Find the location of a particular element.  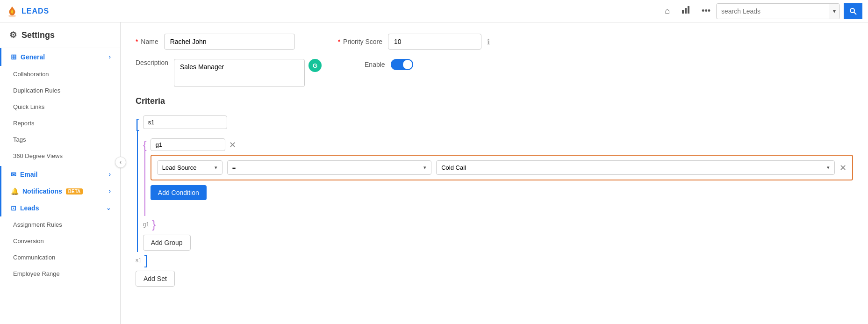

bracket-open-icon: [ is located at coordinates (137, 124).